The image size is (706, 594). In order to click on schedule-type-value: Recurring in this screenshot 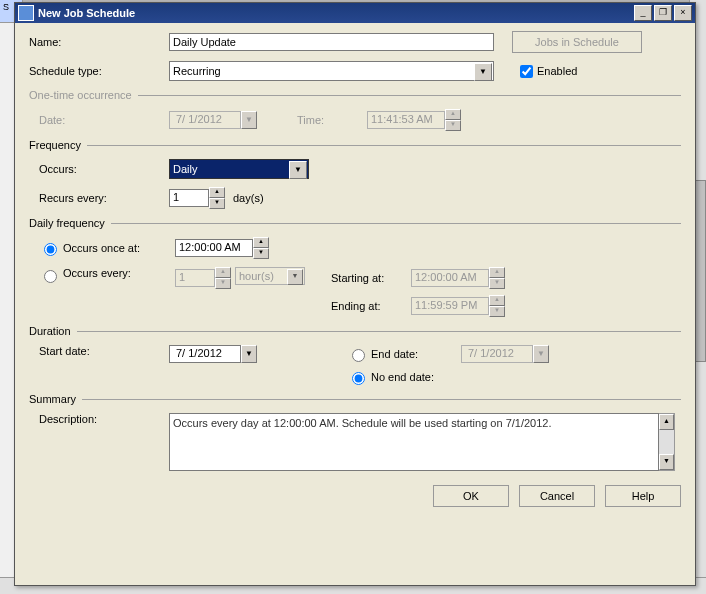, I will do `click(197, 71)`.